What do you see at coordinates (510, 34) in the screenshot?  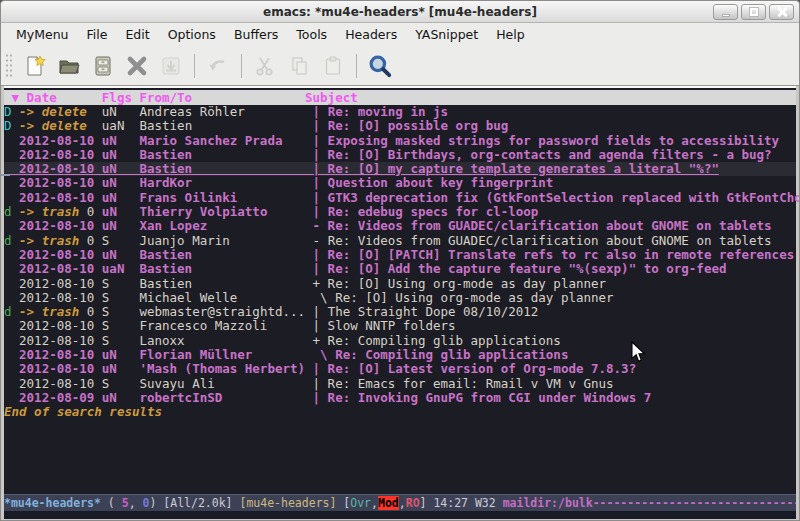 I see `menu-help: Help` at bounding box center [510, 34].